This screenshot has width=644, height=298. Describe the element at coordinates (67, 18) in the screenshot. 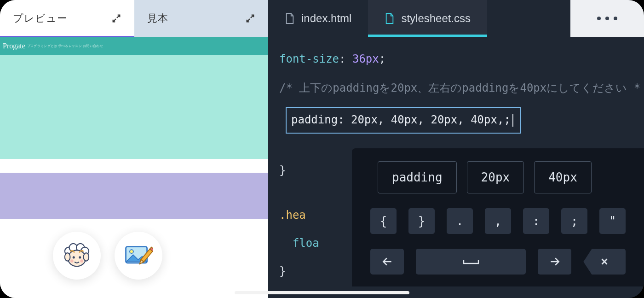

I see `tab-preview: プレビュー` at that location.